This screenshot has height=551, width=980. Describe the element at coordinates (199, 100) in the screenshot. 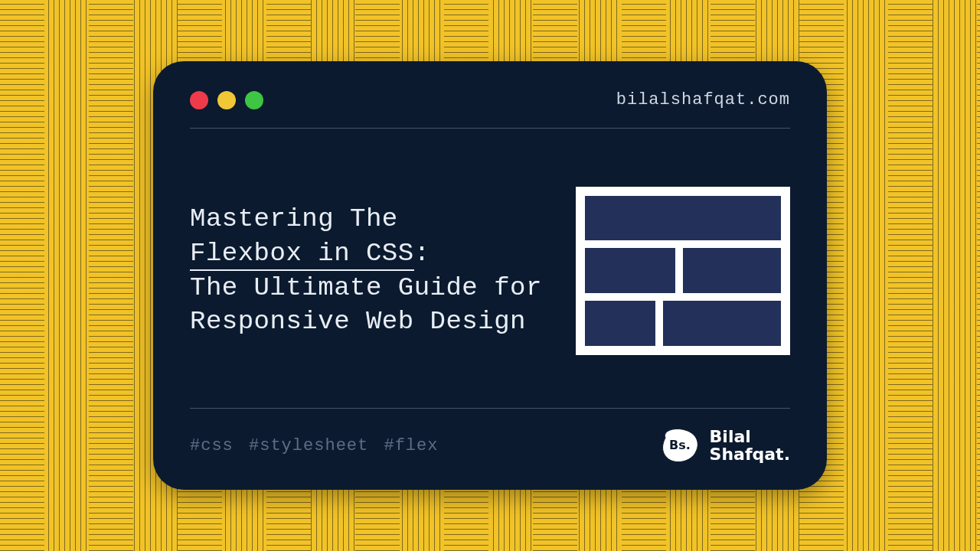

I see `close-icon` at that location.